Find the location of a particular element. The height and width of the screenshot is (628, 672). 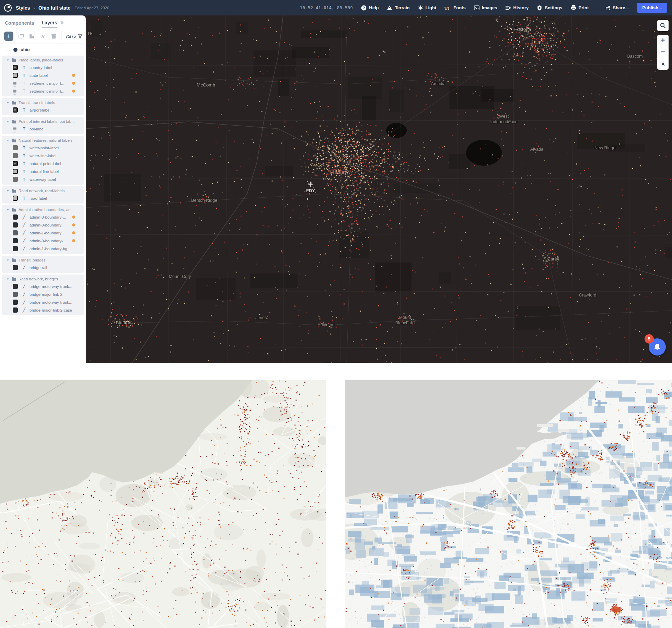

layer-row-water-line-label: Twater-line-label is located at coordinates (43, 156).